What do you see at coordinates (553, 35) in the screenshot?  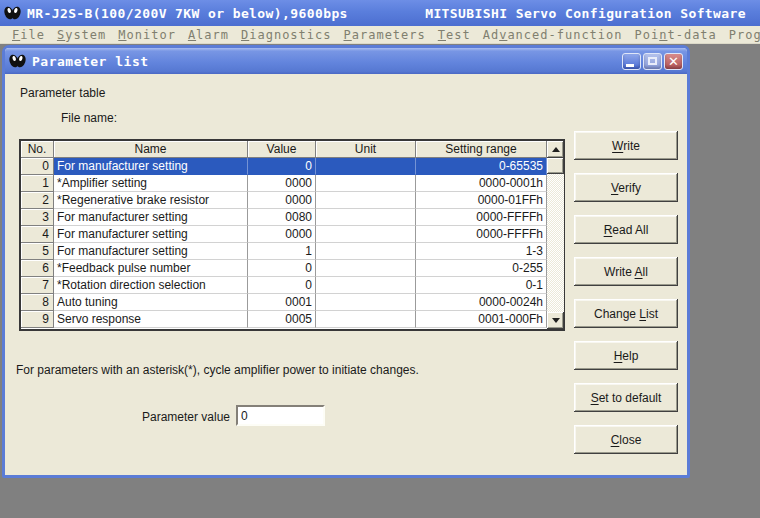 I see `menu-item-advanced-function: Advanced-function` at bounding box center [553, 35].